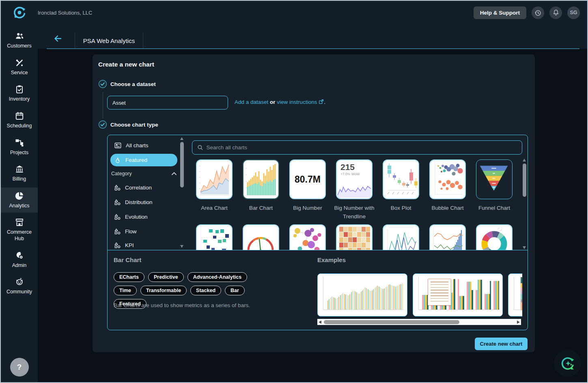 This screenshot has height=383, width=588. I want to click on user-avatar: SG, so click(574, 13).